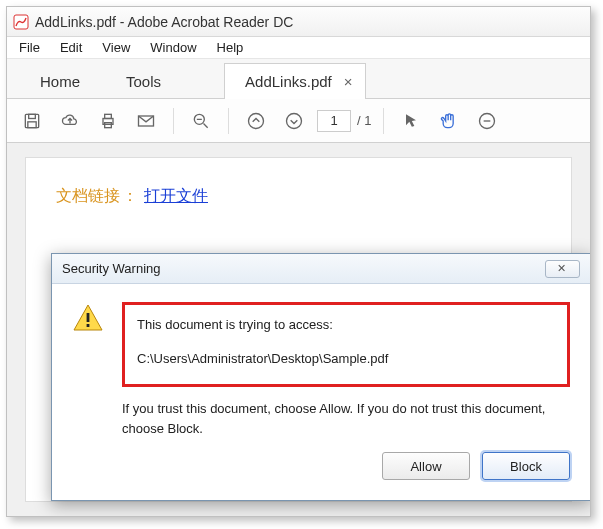  What do you see at coordinates (164, 22) in the screenshot?
I see `window-title: AddLinks.pdf - Adobe Acrobat Reader DC` at bounding box center [164, 22].